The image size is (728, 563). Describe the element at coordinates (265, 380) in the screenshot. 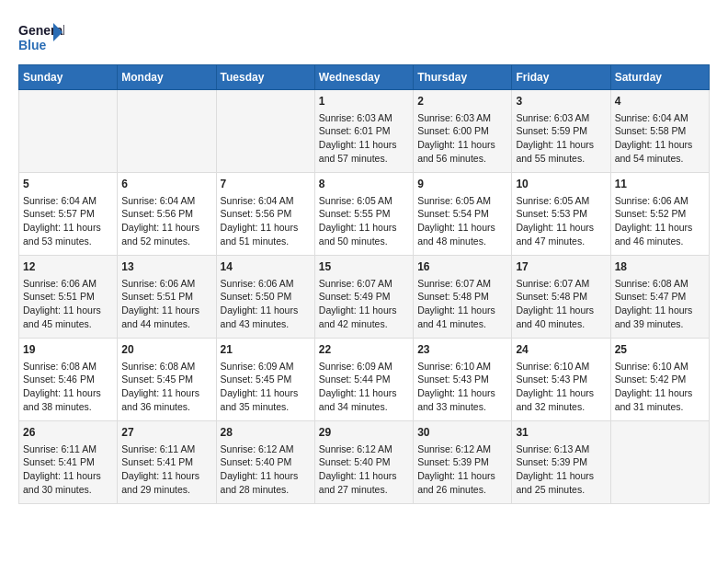

I see `calendar-cell: 21Sunrise: 6:09 AMSunset: 5:45 PMDayligh…` at that location.